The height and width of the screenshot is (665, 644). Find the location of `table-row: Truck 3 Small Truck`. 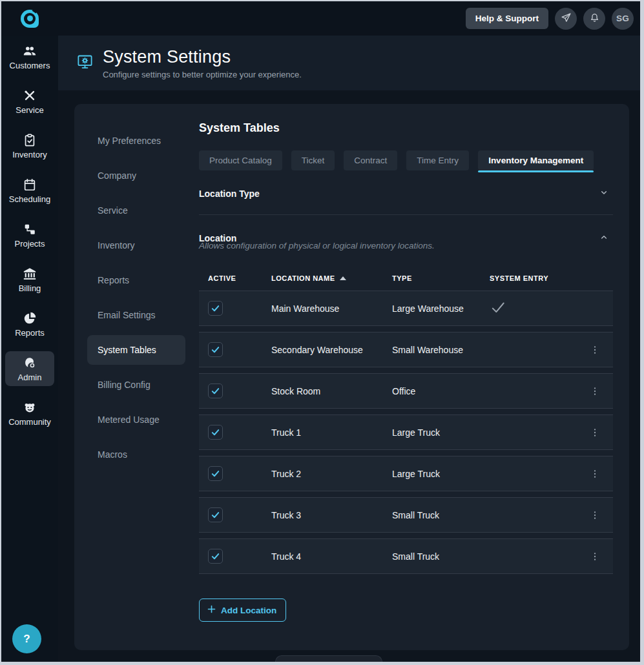

table-row: Truck 3 Small Truck is located at coordinates (406, 515).